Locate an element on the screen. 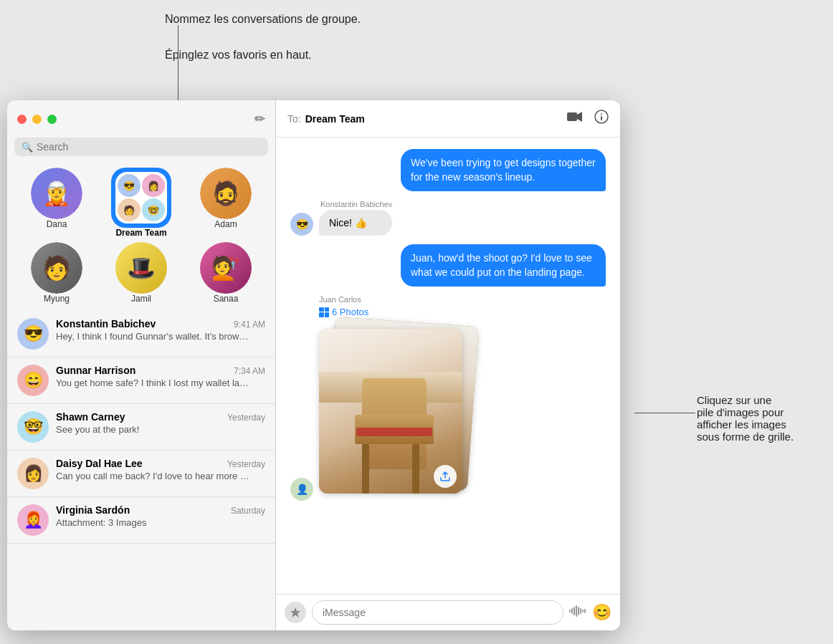 This screenshot has width=833, height=644. emoji-button: 😊 is located at coordinates (602, 612).